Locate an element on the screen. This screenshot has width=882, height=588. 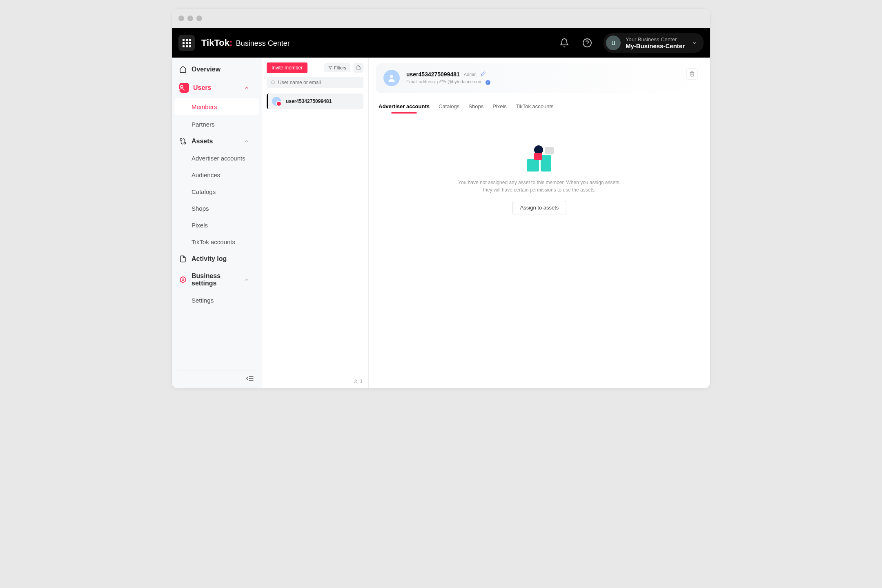
account-avatar: u is located at coordinates (613, 43).